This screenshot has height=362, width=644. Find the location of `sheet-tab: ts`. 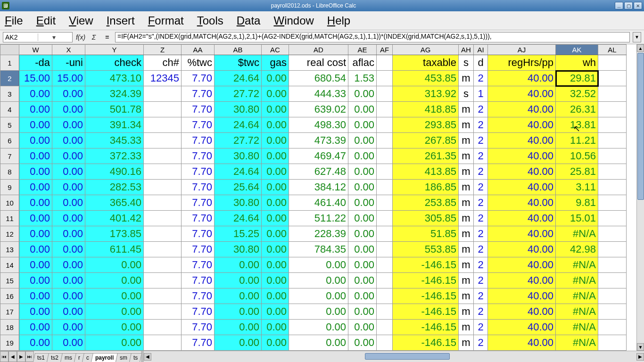

sheet-tab: ts is located at coordinates (136, 357).